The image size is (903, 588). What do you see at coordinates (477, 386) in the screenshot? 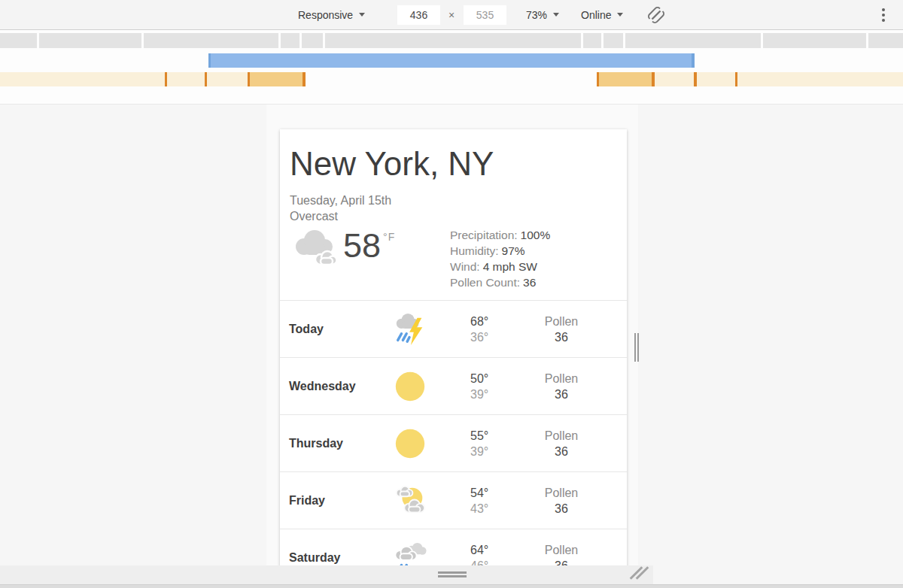
I see `forecast-temps: 50°39°` at bounding box center [477, 386].